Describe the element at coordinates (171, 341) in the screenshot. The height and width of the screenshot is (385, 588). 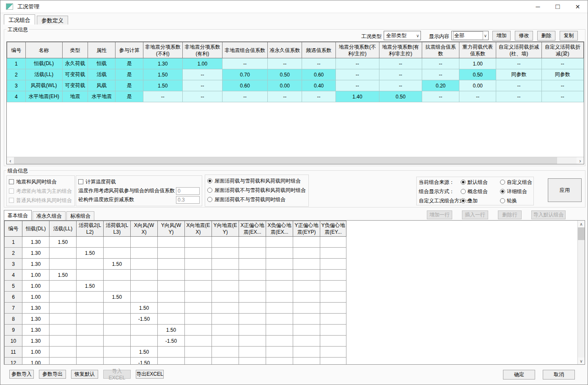
I see `combo-cell: -1.50` at that location.